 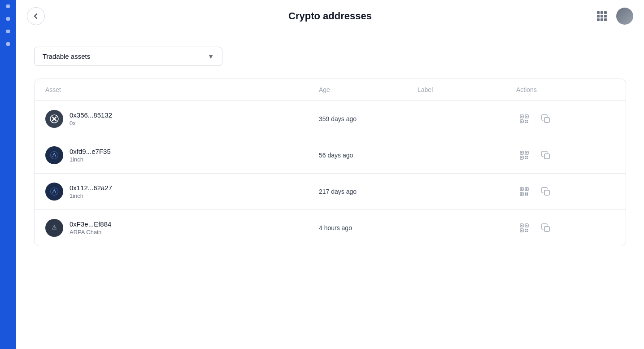 I want to click on asset-icon-0x, so click(x=54, y=119).